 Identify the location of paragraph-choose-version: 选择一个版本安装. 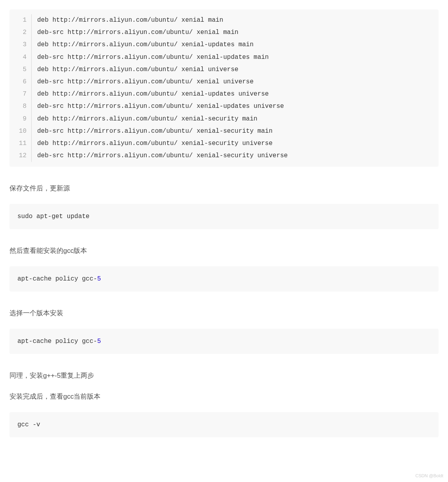
(224, 313).